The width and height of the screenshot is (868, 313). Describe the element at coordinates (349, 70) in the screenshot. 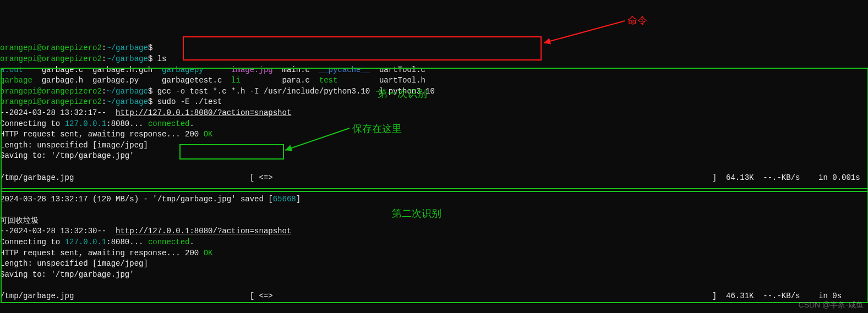

I see `dir: __pycache__` at that location.